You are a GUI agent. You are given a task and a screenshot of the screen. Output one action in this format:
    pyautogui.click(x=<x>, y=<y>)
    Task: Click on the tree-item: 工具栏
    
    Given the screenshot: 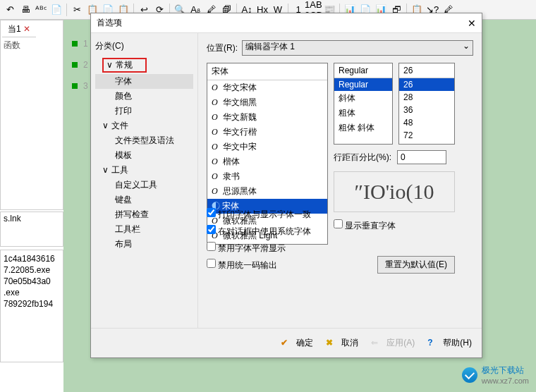 What is the action you would take?
    pyautogui.click(x=144, y=230)
    